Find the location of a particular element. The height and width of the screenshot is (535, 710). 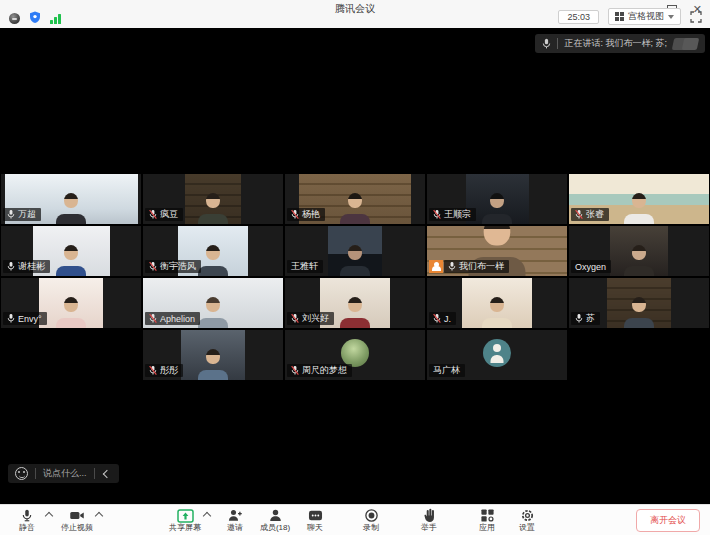

tool-label: 邀请 is located at coordinates (235, 528).